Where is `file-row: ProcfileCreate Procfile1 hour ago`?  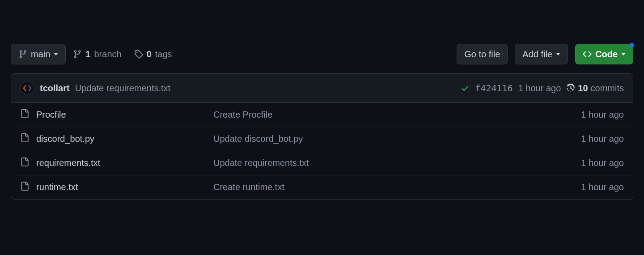 file-row: ProcfileCreate Procfile1 hour ago is located at coordinates (322, 115).